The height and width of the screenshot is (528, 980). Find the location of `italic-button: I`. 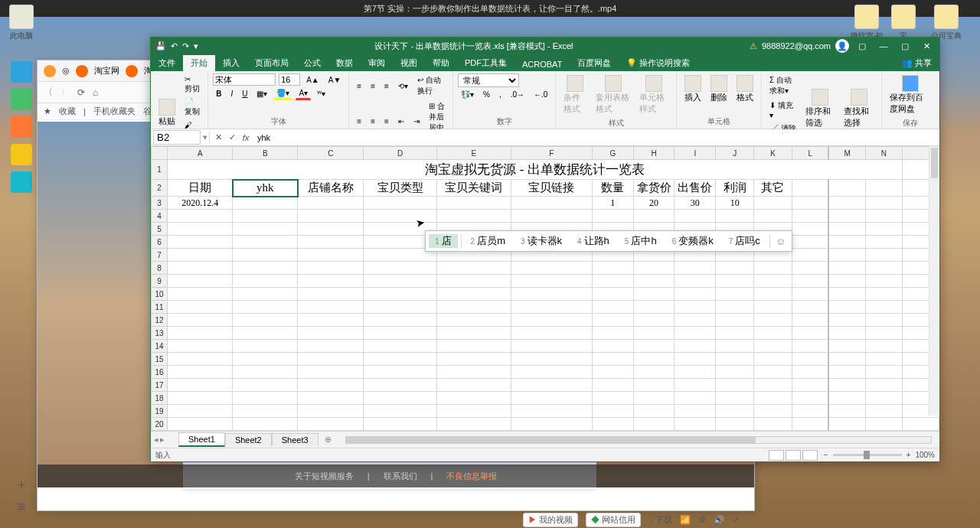

italic-button: I is located at coordinates (231, 93).